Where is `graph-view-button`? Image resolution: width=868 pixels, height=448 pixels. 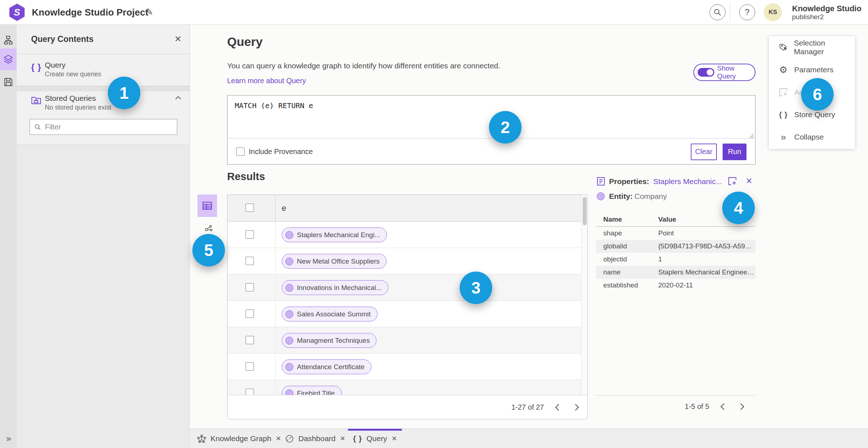
graph-view-button is located at coordinates (209, 228).